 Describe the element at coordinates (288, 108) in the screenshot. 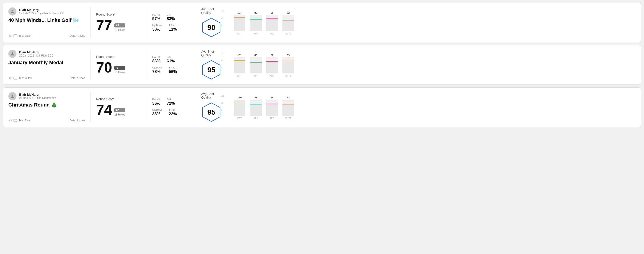

I see `bar-wrapper-putt` at that location.